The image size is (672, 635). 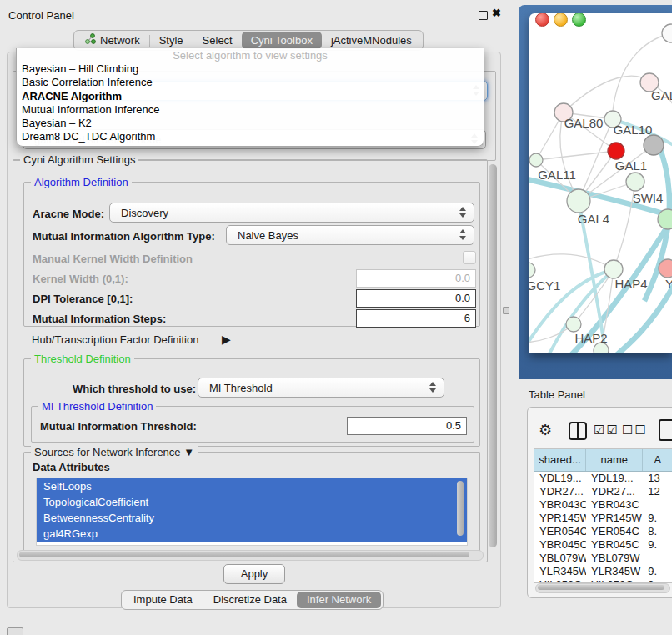 I want to click on minimized-panel-button, so click(x=15, y=632).